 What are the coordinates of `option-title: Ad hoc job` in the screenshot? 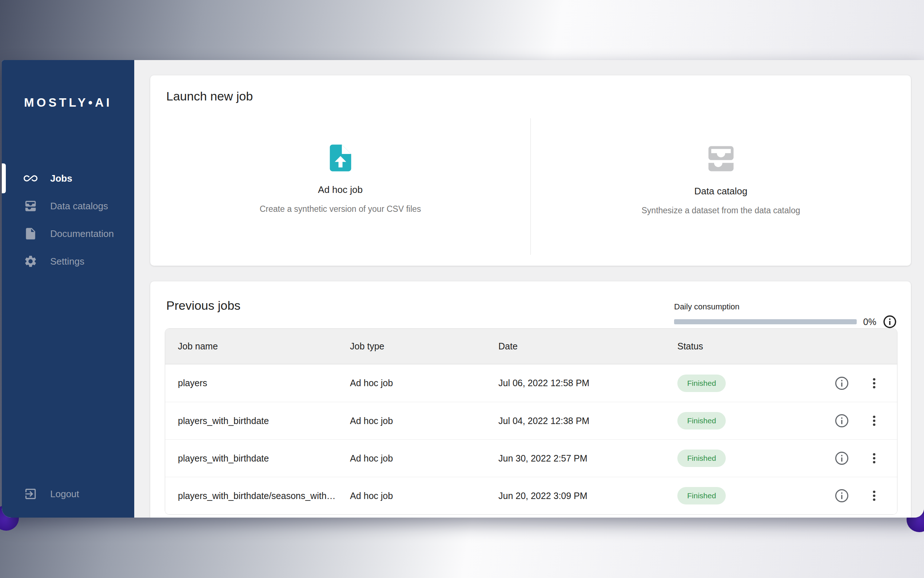 It's located at (340, 190).